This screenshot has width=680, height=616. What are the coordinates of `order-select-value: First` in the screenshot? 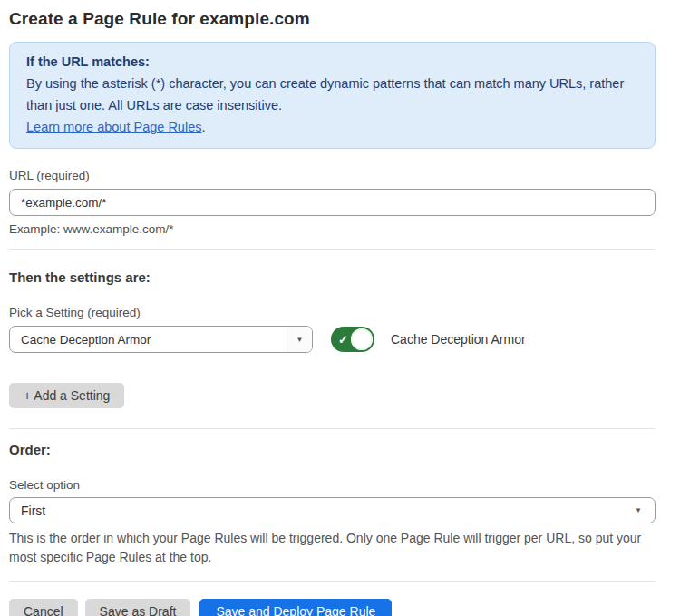 It's located at (33, 511).